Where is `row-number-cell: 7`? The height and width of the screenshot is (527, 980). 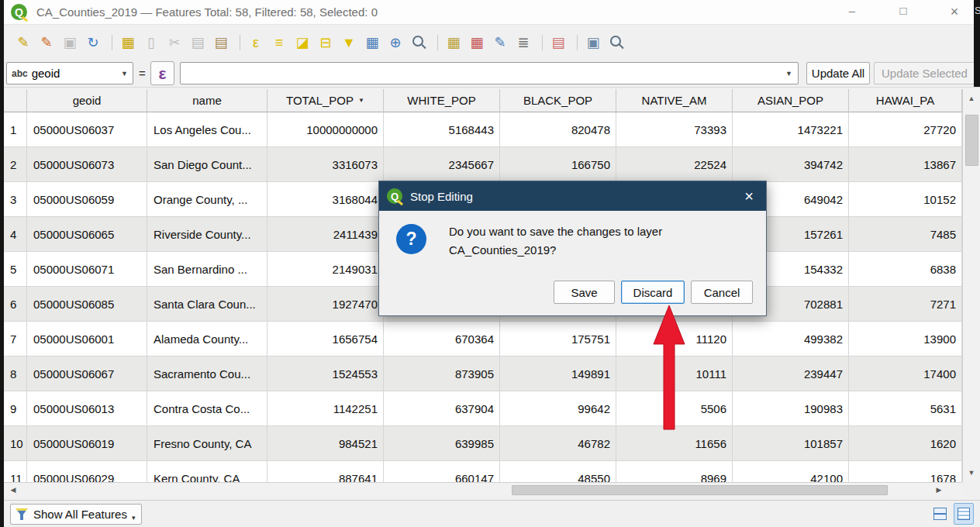 row-number-cell: 7 is located at coordinates (16, 339).